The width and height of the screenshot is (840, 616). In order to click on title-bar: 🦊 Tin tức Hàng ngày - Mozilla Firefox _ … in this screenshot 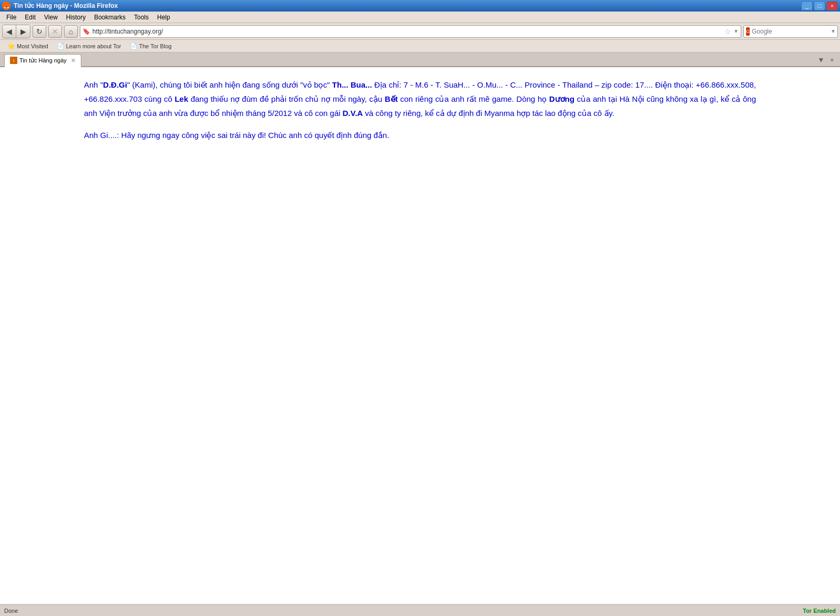, I will do `click(420, 6)`.